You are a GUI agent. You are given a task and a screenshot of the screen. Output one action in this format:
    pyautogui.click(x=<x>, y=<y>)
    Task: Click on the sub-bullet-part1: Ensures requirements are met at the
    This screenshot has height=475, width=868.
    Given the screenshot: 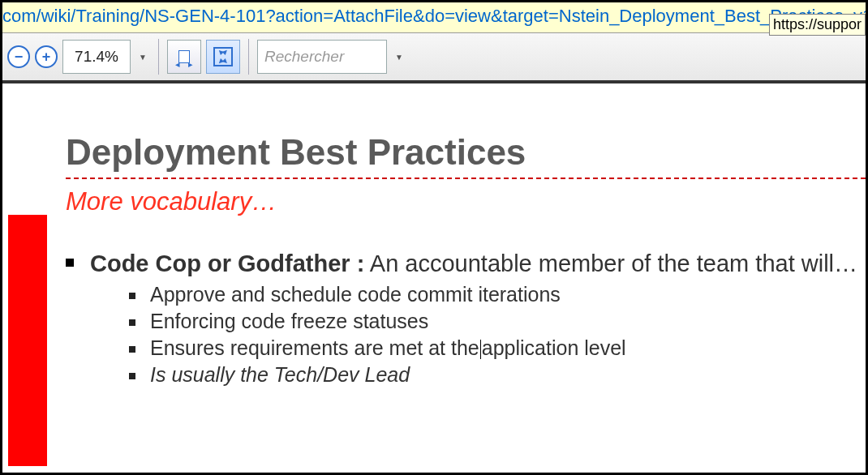 What is the action you would take?
    pyautogui.click(x=315, y=348)
    